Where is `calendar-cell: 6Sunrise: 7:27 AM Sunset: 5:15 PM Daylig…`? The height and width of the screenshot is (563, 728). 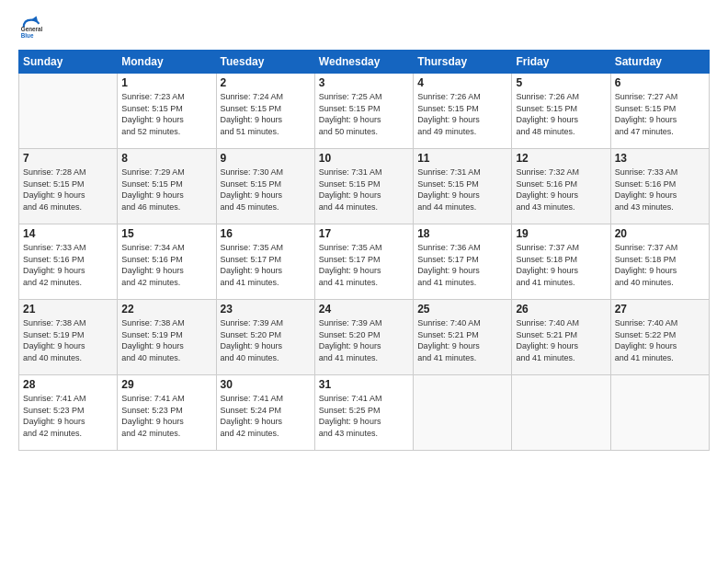 calendar-cell: 6Sunrise: 7:27 AM Sunset: 5:15 PM Daylig… is located at coordinates (660, 111).